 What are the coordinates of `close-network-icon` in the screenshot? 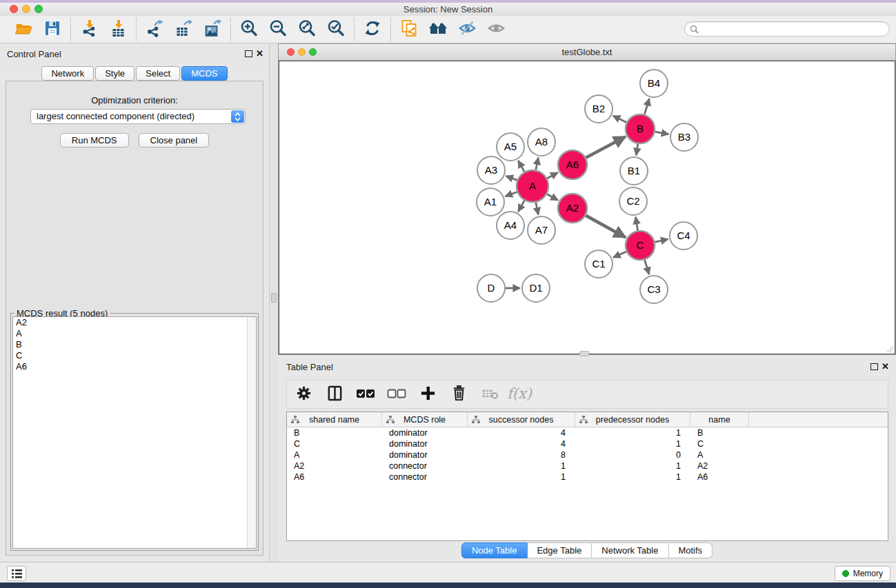 It's located at (291, 52).